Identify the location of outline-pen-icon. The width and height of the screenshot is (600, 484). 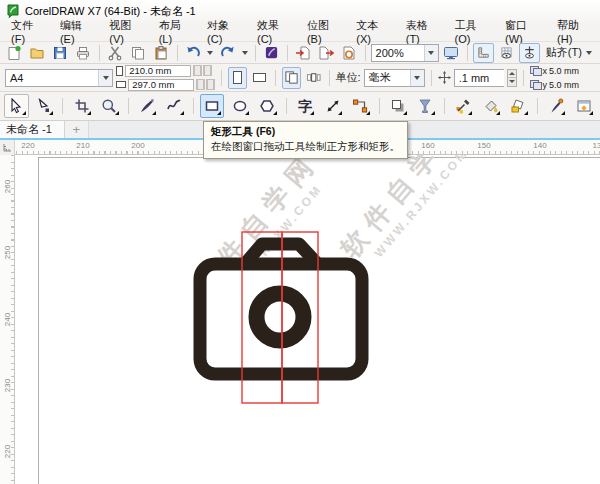
(556, 106).